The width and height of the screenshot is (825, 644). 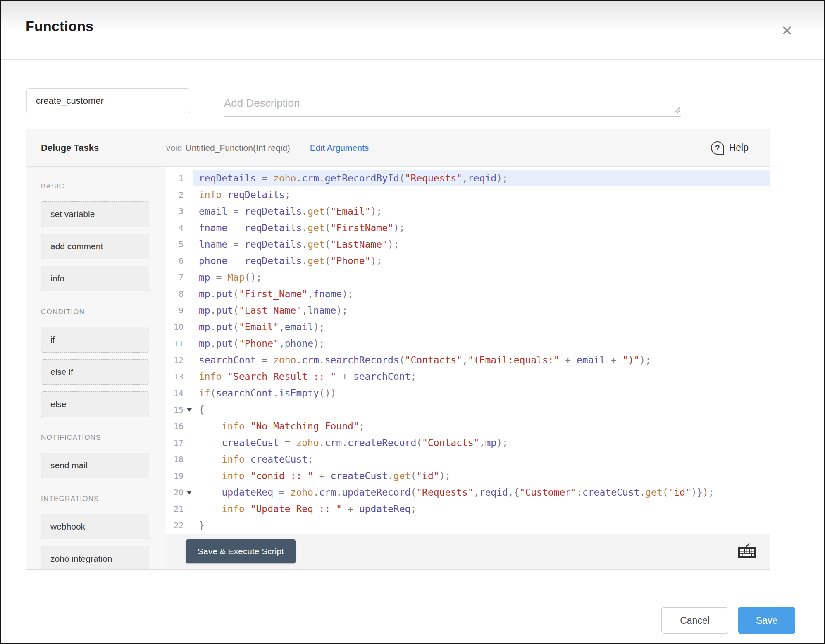 What do you see at coordinates (95, 214) in the screenshot?
I see `task-item-set-variable: set variable` at bounding box center [95, 214].